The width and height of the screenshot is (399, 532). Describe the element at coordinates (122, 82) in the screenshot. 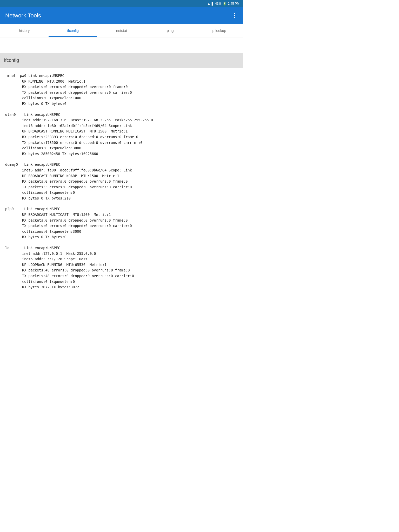

I see `interface-line: UP RUNNING MTU:2000 Metric:1` at that location.